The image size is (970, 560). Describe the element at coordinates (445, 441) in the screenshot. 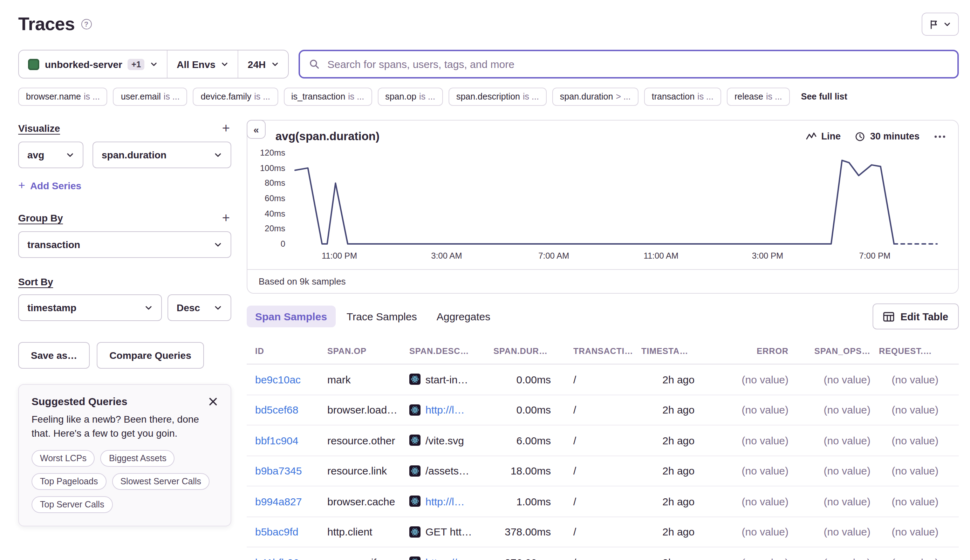

I see `span-description-text: /vite.svg` at that location.